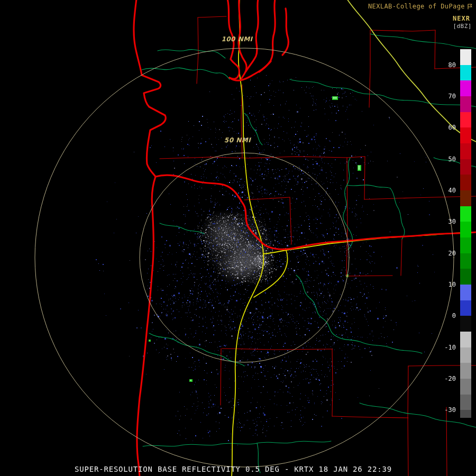 The width and height of the screenshot is (476, 476). I want to click on range-ring-label-100: 100 NMI, so click(237, 39).